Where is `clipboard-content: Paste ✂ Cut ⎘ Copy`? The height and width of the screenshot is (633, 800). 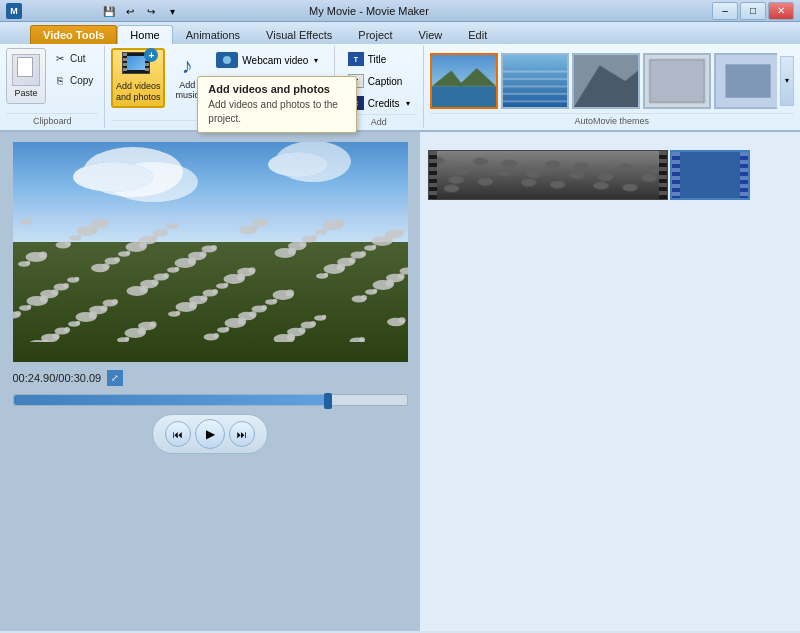 clipboard-content: Paste ✂ Cut ⎘ Copy is located at coordinates (52, 80).